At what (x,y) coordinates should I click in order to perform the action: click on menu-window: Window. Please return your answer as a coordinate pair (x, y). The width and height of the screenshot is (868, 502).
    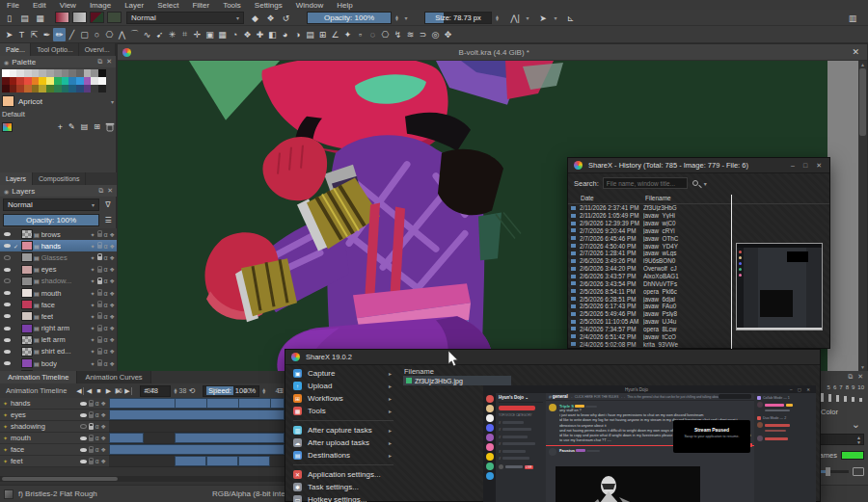
    Looking at the image, I should click on (310, 6).